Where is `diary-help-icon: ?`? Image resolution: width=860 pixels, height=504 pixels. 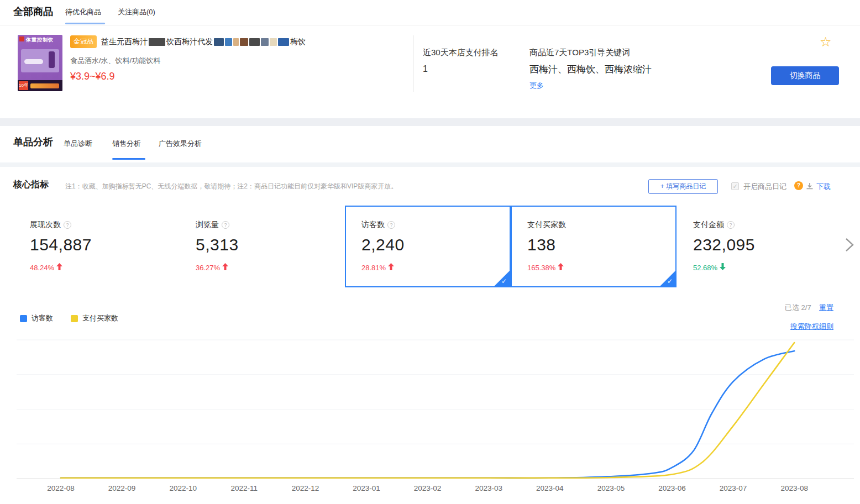
diary-help-icon: ? is located at coordinates (799, 186).